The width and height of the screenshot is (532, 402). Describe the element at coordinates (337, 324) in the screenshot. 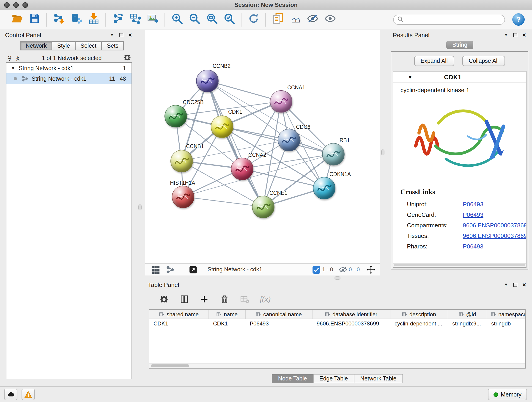

I see `table-row: CDK1CDK1P064939606.ENSP00000378699cyclin…` at that location.